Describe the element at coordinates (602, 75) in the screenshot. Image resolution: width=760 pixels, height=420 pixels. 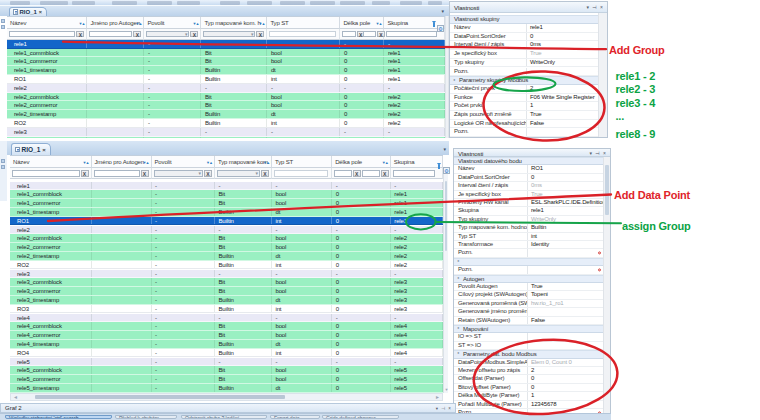
I see `panel-scrollbar` at that location.